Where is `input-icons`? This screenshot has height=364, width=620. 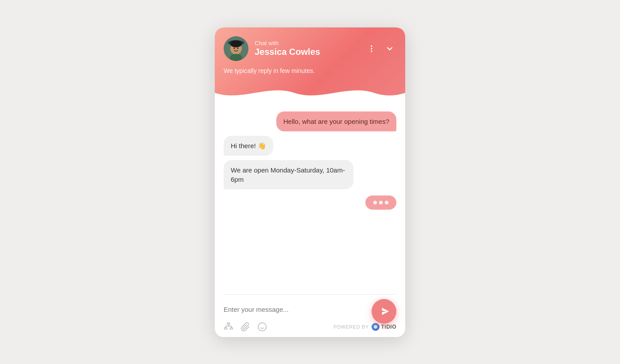 input-icons is located at coordinates (245, 327).